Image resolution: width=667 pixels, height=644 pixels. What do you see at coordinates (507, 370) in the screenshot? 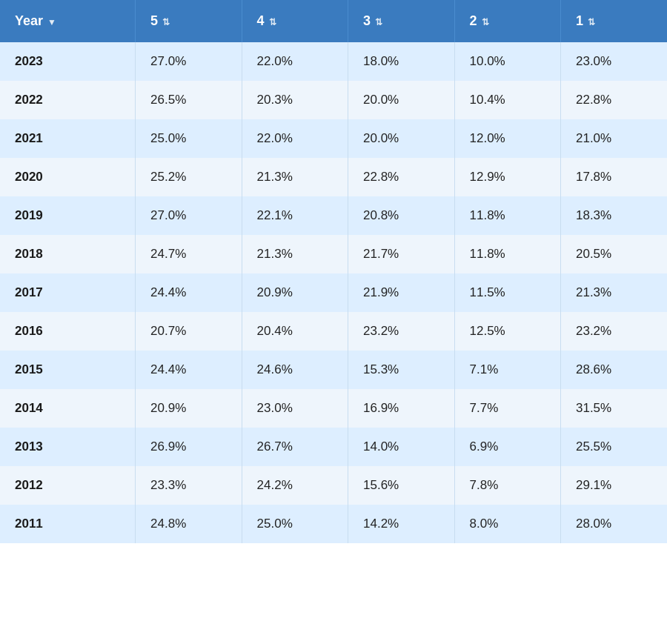
I see `cell-2-8: 7.1%` at bounding box center [507, 370].